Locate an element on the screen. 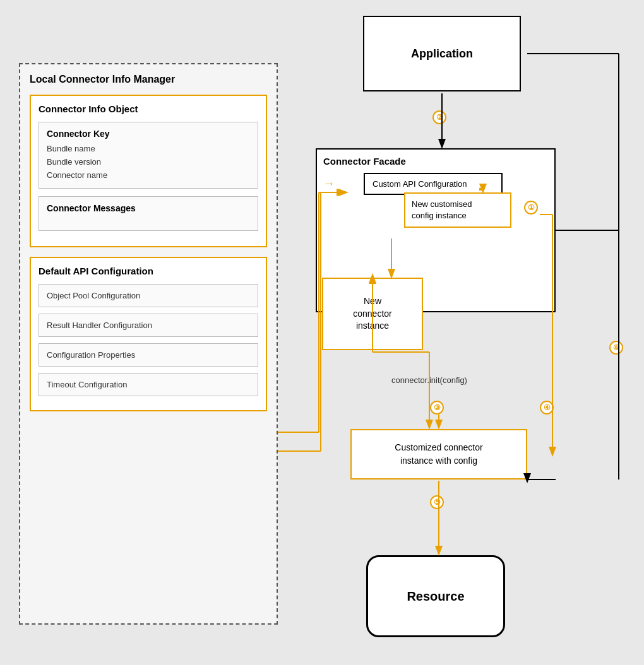 This screenshot has height=665, width=644. step-6-label: ⑥ is located at coordinates (616, 348).